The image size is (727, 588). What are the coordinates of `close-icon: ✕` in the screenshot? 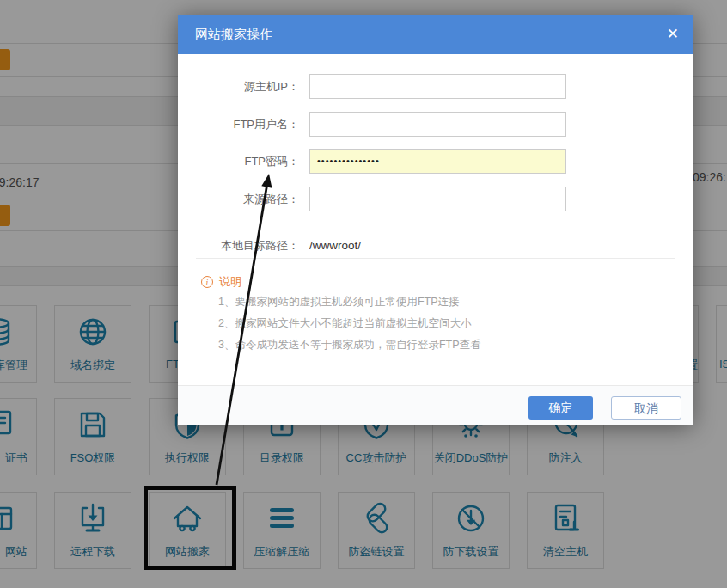 It's located at (673, 34).